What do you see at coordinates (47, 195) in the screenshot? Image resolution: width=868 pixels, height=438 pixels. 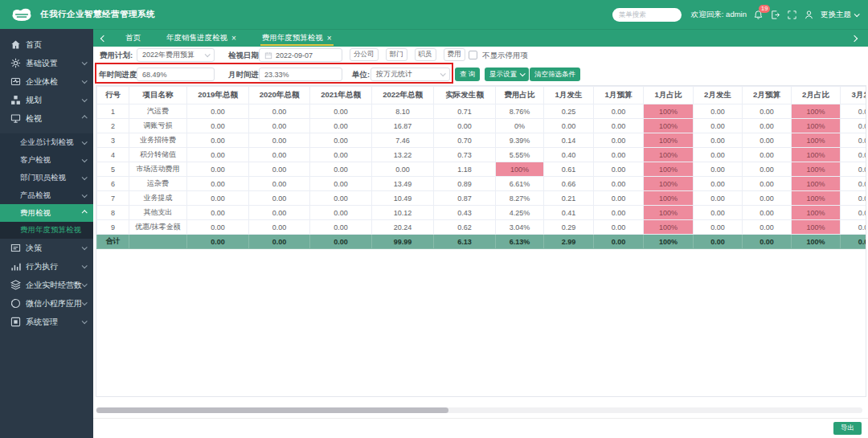 I see `sidebar-item-产品检视: 产品检视` at bounding box center [47, 195].